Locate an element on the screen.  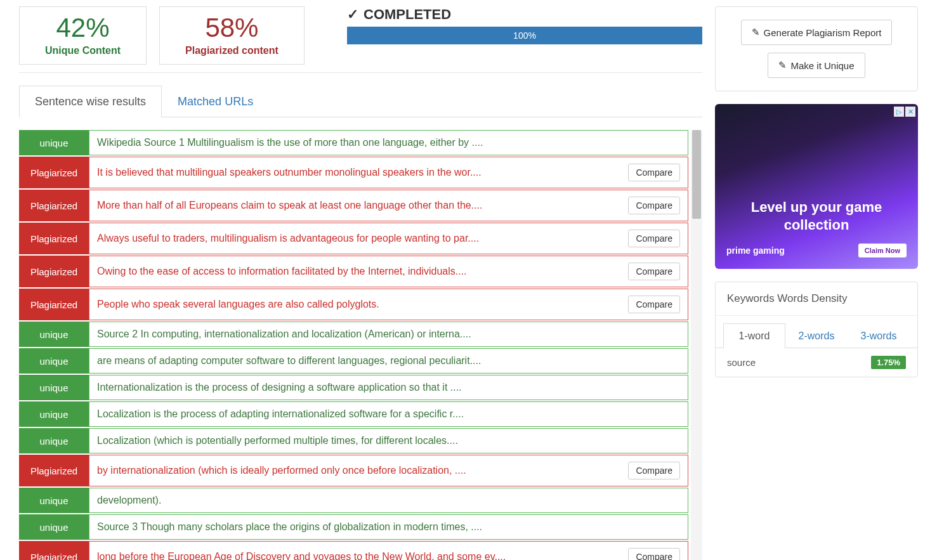
sentence-cell: development). is located at coordinates (388, 500).